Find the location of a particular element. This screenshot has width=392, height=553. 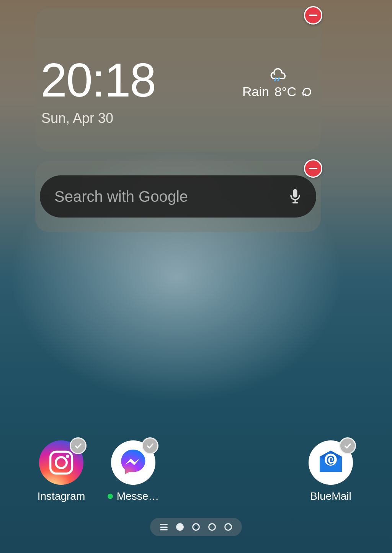

rain-cloud-icon is located at coordinates (278, 73).